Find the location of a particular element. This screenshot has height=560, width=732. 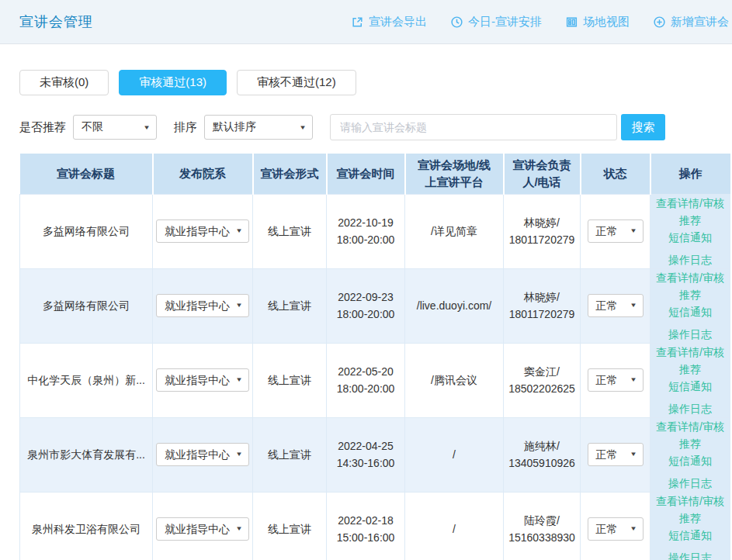

session-title-cell: 泉州市影大体育发展有... is located at coordinates (87, 455).